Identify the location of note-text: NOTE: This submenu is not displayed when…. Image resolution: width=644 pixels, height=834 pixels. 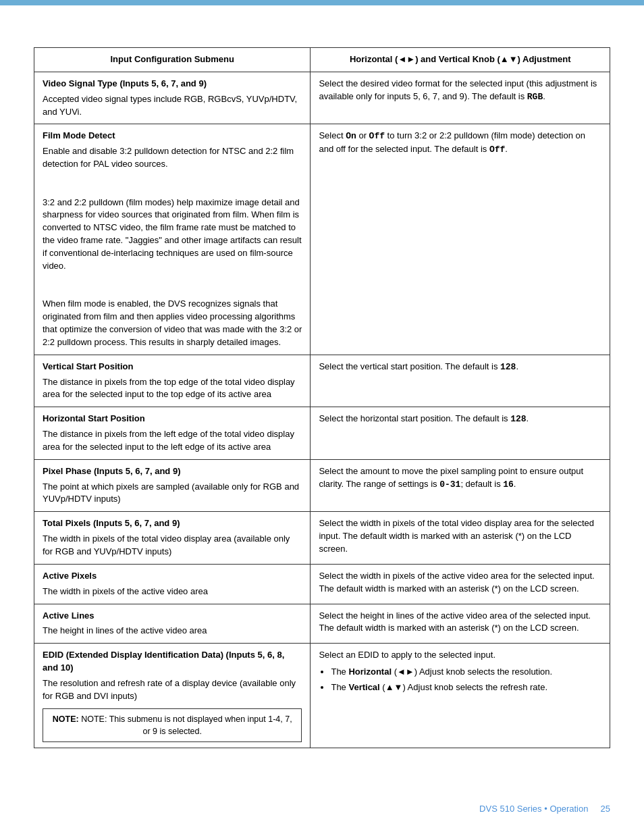
(186, 725).